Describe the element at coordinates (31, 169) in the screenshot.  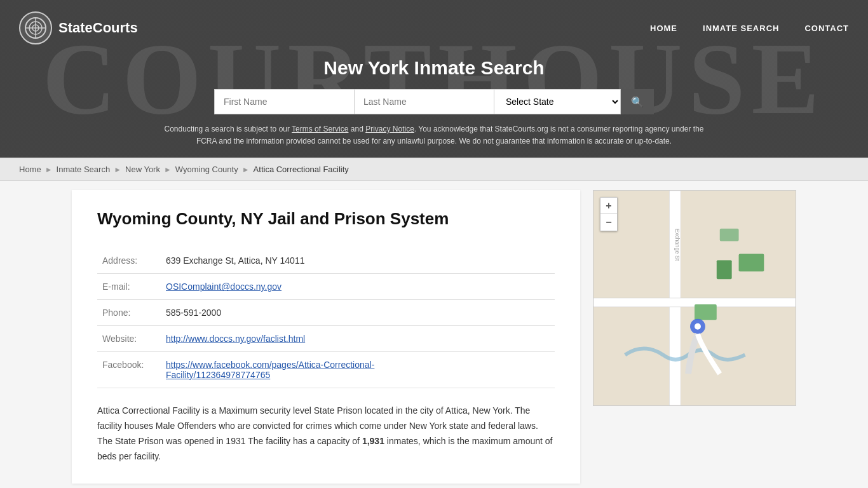
I see `breadcrumb-home: Home` at that location.